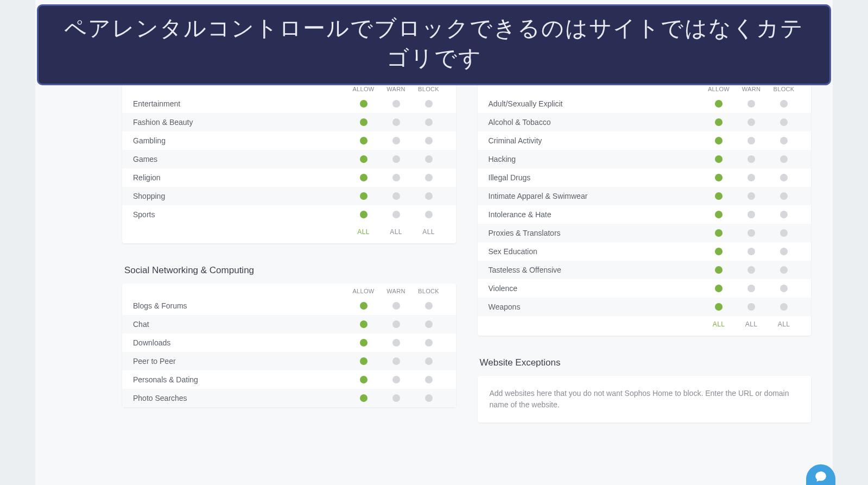  Describe the element at coordinates (289, 324) in the screenshot. I see `category-row: Chat` at that location.